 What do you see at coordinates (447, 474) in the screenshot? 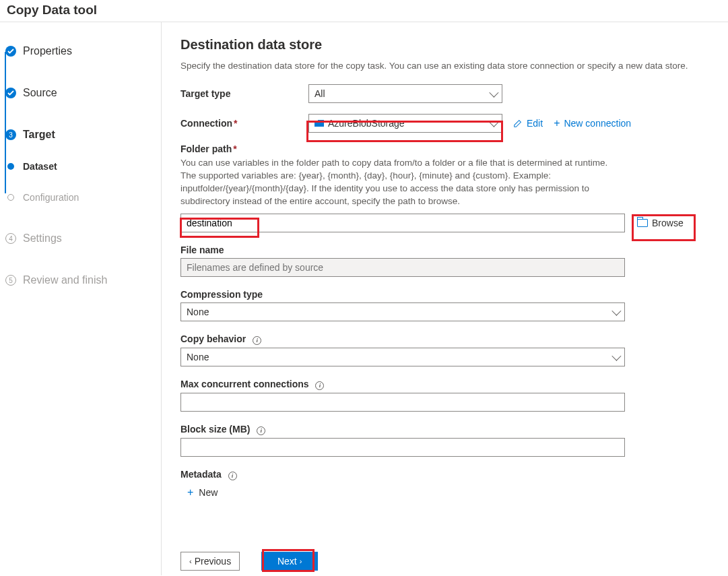
I see `metadata-label: Metadata i` at bounding box center [447, 474].